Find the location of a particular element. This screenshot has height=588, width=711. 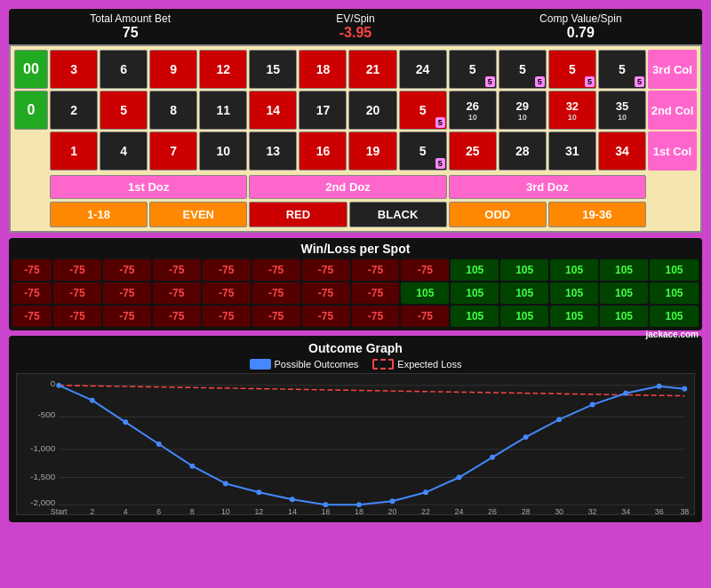

wl-r3c1: -75 is located at coordinates (77, 316).